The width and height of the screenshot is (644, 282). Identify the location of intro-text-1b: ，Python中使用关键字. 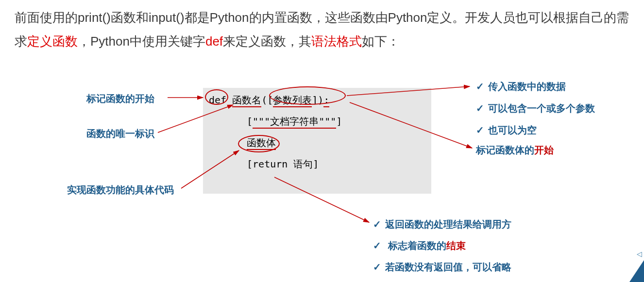
(142, 41).